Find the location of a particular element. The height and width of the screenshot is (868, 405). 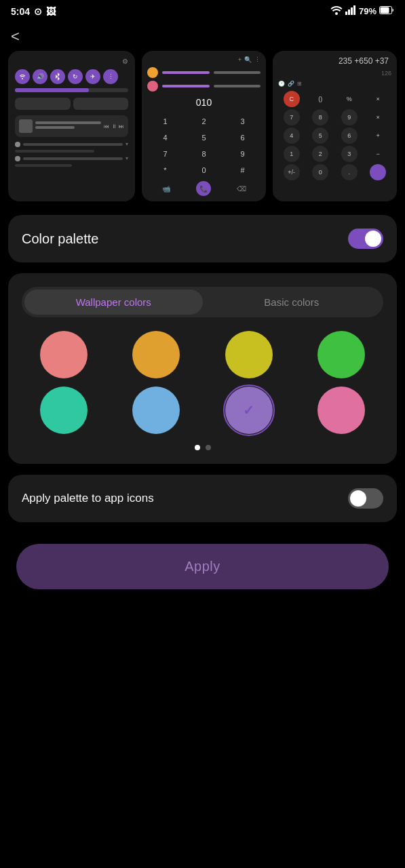

wifi-toggle-icon is located at coordinates (22, 77).